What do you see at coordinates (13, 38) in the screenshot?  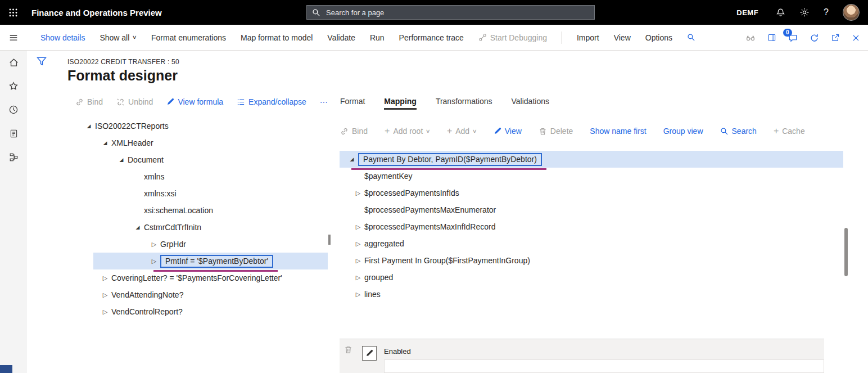 I see `nav-menu-button` at bounding box center [13, 38].